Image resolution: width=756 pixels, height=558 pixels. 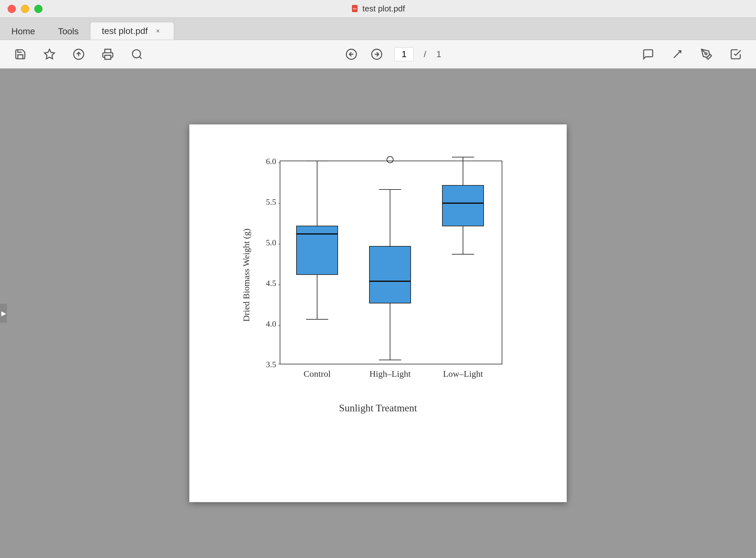 What do you see at coordinates (271, 283) in the screenshot?
I see `svg-text: 4.5` at bounding box center [271, 283].